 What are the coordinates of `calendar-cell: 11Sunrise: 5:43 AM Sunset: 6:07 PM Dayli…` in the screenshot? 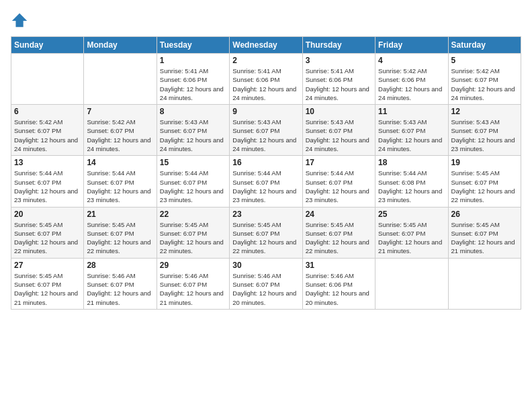 It's located at (412, 130).